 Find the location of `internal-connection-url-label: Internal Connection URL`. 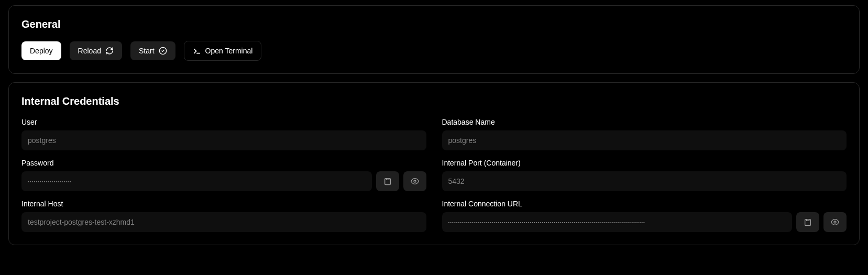

internal-connection-url-label: Internal Connection URL is located at coordinates (644, 204).